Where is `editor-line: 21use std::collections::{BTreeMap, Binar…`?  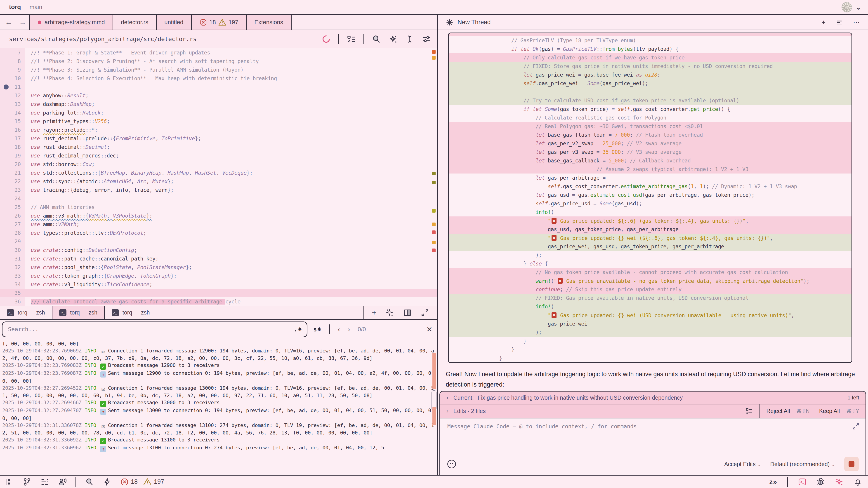 editor-line: 21use std::collections::{BTreeMap, Binar… is located at coordinates (218, 173).